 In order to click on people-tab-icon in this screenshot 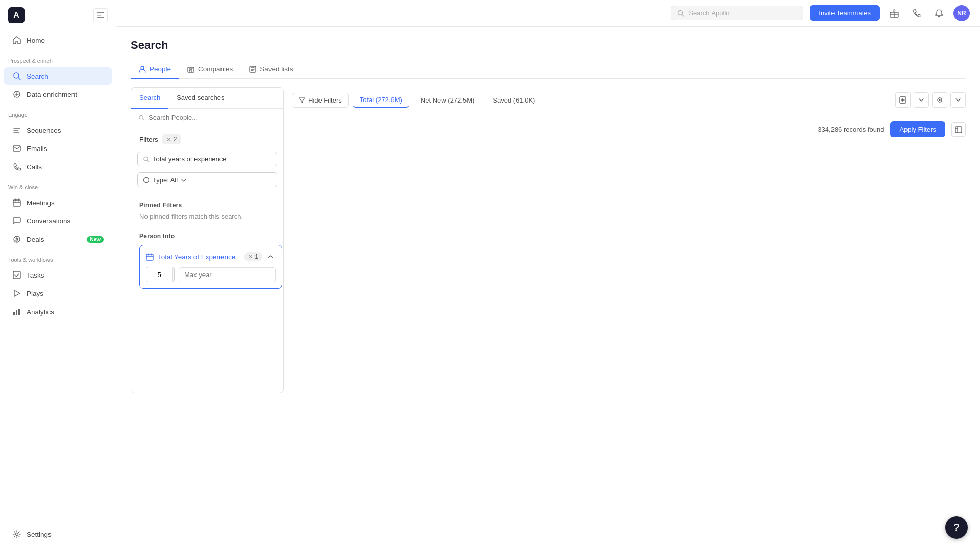, I will do `click(142, 69)`.